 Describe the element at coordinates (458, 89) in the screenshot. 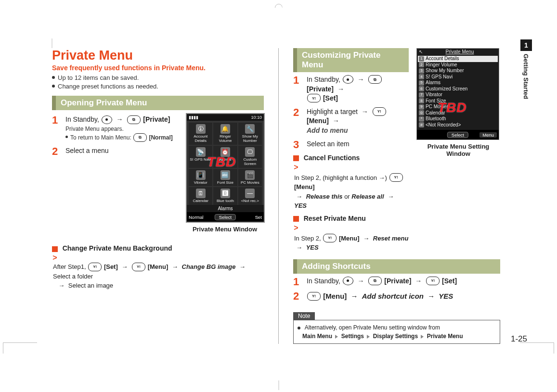

I see `setting-list-item: 6Customized Screen` at that location.